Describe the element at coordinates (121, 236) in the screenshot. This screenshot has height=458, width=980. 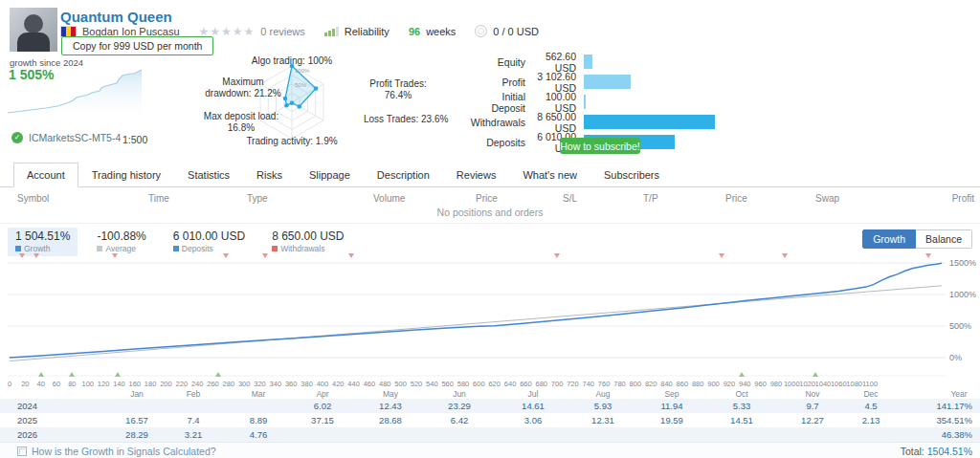
I see `stat-value: -100.88%` at that location.